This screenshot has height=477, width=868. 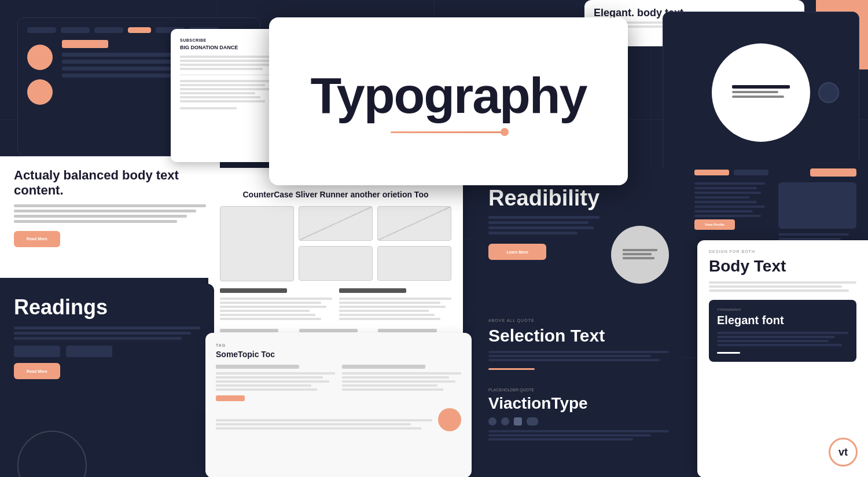 I want to click on wf-col-right-lines, so click(x=395, y=309).